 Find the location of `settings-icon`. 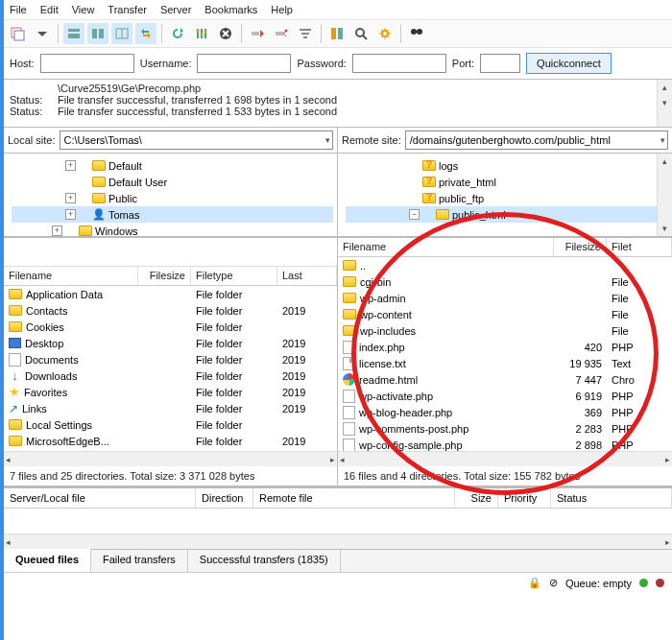

settings-icon is located at coordinates (385, 34).